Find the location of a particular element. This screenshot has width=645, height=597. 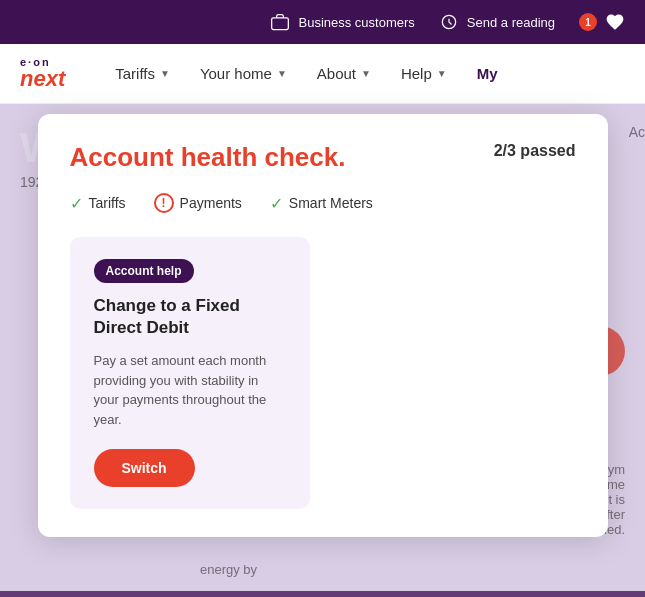

heart-icon is located at coordinates (615, 22).